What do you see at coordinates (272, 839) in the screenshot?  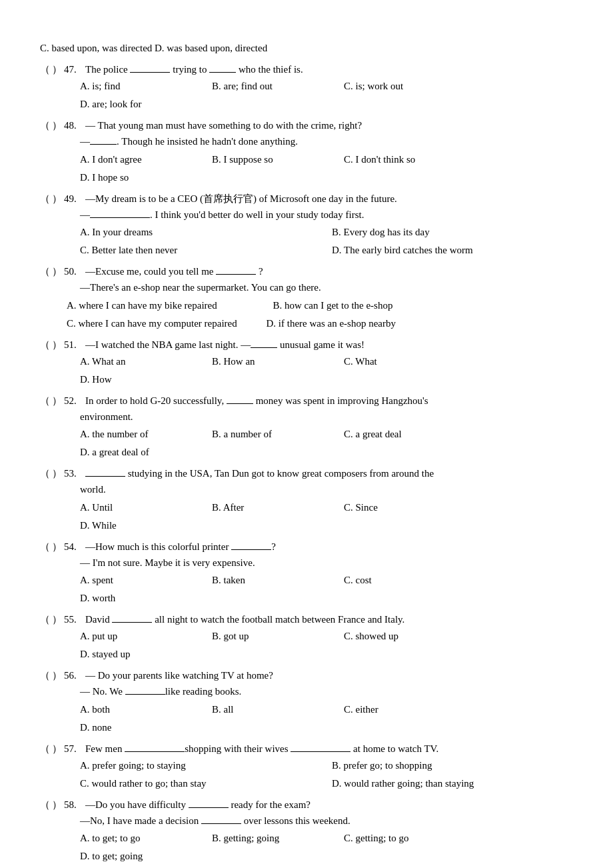 I see `option-b: B. getting; going` at bounding box center [272, 839].